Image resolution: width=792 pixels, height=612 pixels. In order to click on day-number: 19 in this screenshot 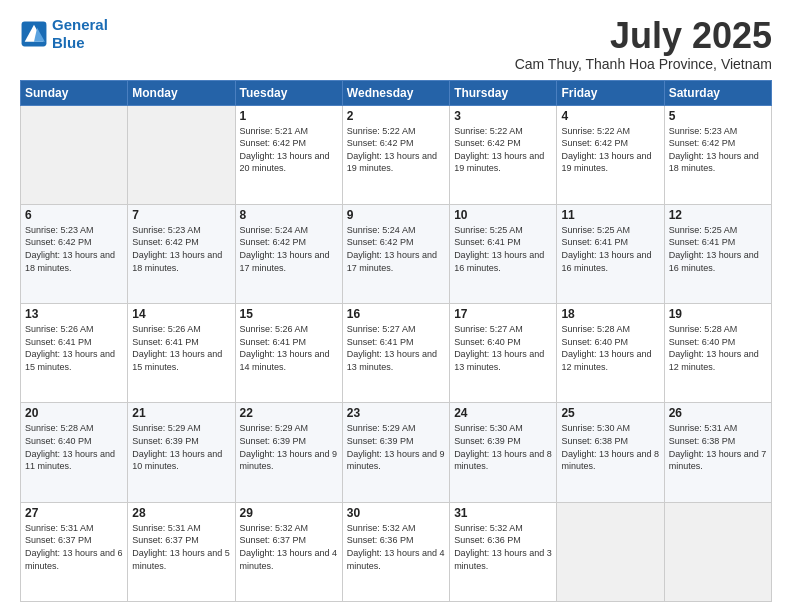, I will do `click(718, 314)`.